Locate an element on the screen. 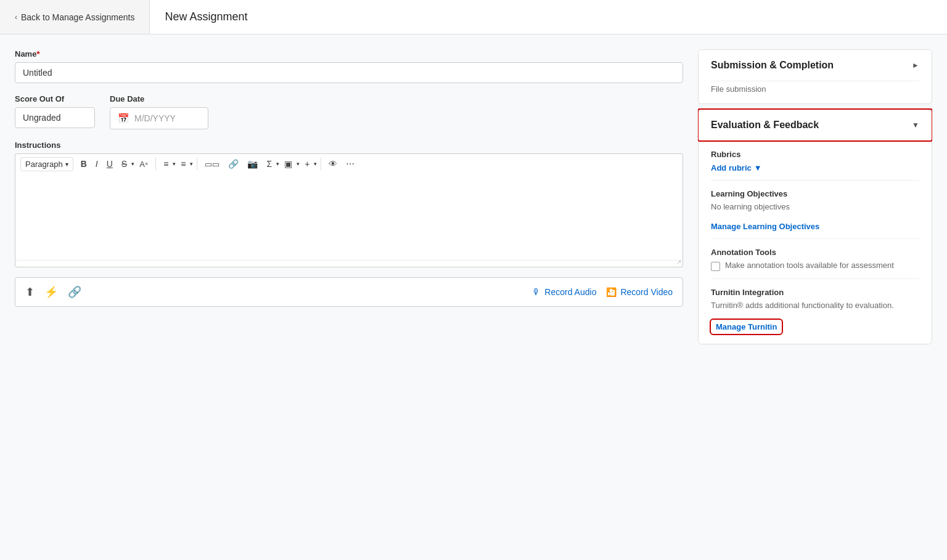 This screenshot has width=947, height=560. turnitin-label: Turnitin Integration is located at coordinates (815, 292).